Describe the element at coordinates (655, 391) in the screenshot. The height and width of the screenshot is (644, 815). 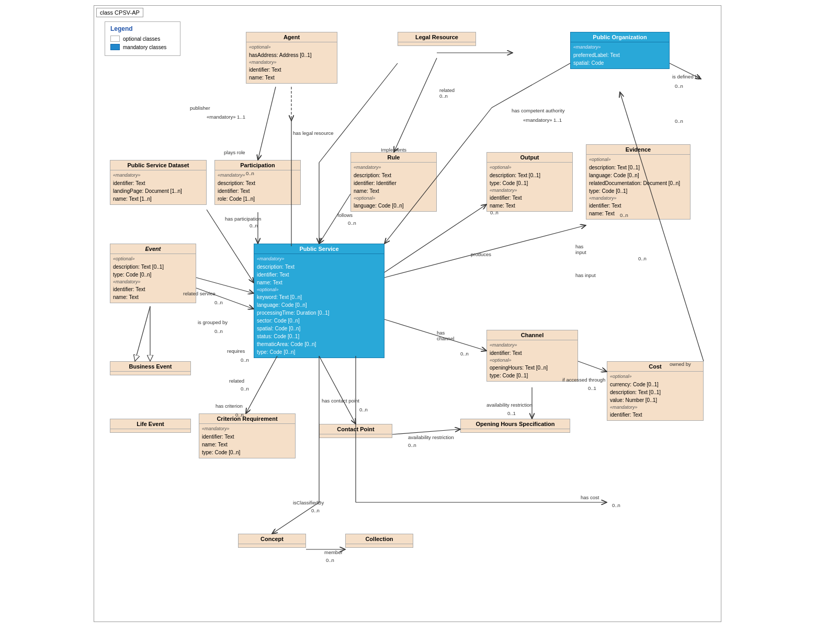
I see `cost-class: Cost «optional» currency: Code [0..1] de…` at that location.